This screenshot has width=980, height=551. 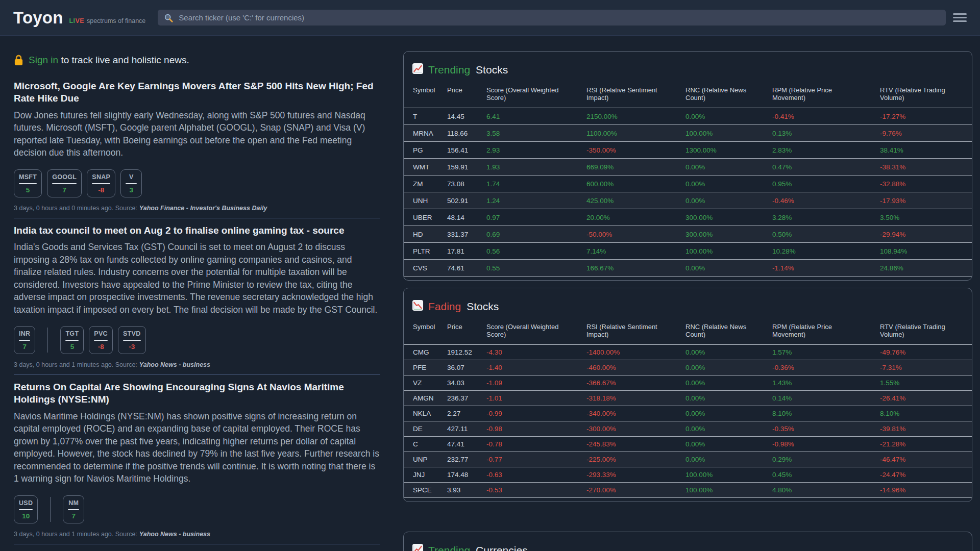 I want to click on rtv-cell: 3.50%, so click(x=921, y=217).